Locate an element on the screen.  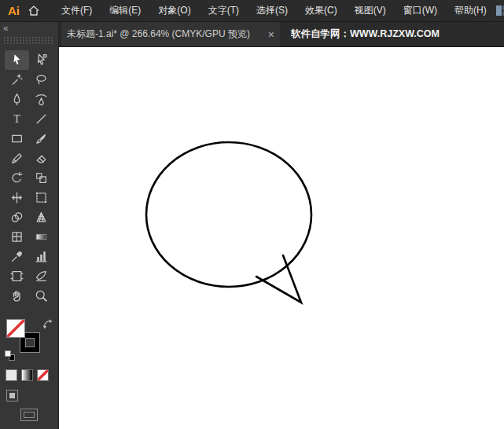
menu-edit: 编辑(E) is located at coordinates (125, 11).